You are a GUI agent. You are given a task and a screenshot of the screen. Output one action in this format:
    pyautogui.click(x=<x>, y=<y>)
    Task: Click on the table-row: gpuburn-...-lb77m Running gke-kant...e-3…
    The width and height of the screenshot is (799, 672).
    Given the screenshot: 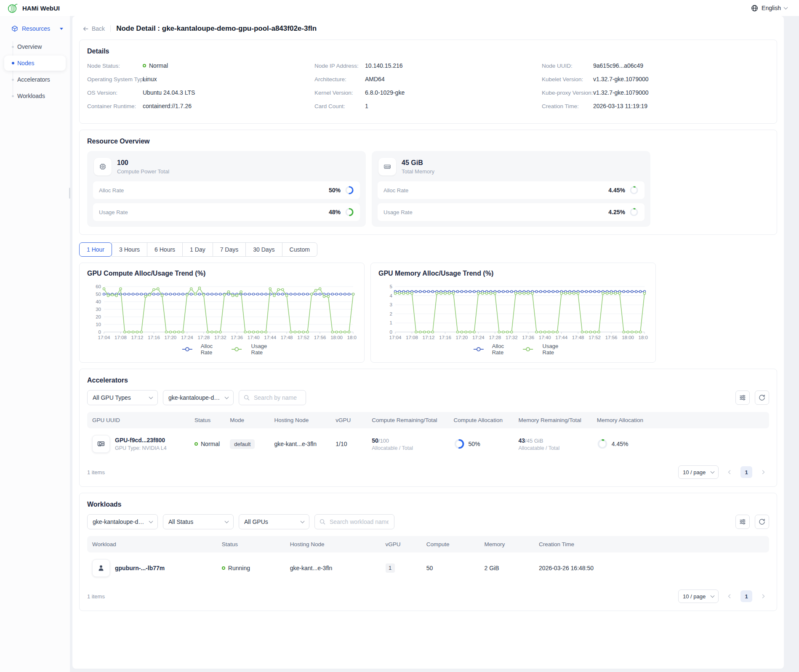 What is the action you would take?
    pyautogui.click(x=428, y=568)
    